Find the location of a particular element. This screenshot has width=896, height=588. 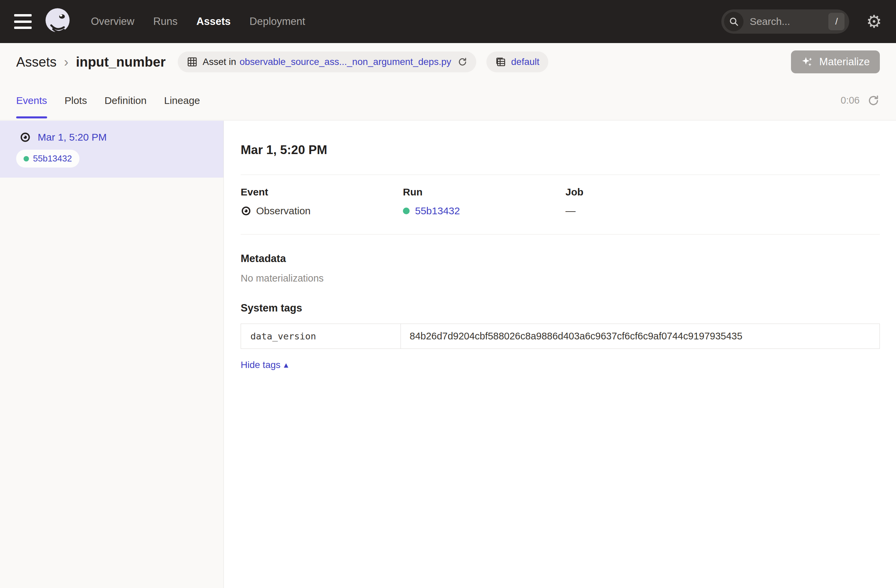

sparkle-icon is located at coordinates (808, 62).